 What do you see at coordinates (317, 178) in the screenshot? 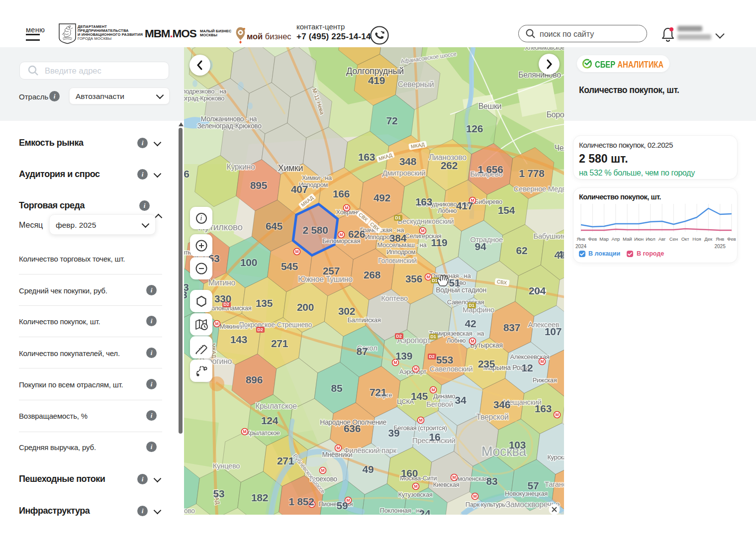
I see `svg-text: Химки · на` at bounding box center [317, 178].